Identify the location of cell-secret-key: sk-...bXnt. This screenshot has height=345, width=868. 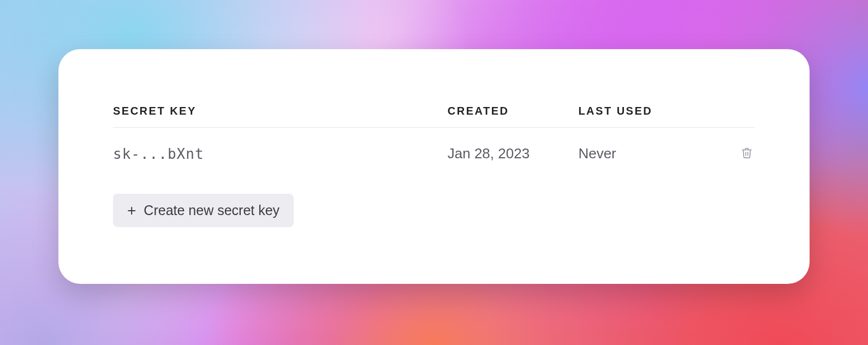
(281, 154).